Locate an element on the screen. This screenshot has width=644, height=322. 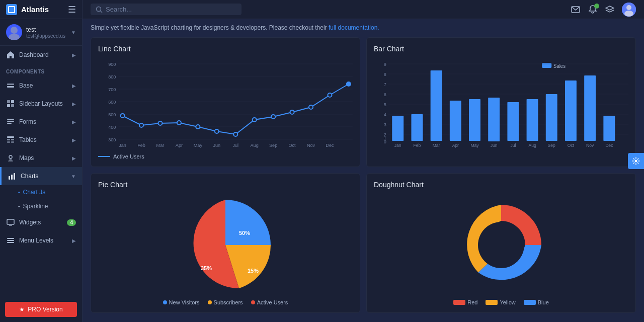
sidebar-item-sidebar-layouts: Sidebar Layouts ▶ is located at coordinates (41, 104).